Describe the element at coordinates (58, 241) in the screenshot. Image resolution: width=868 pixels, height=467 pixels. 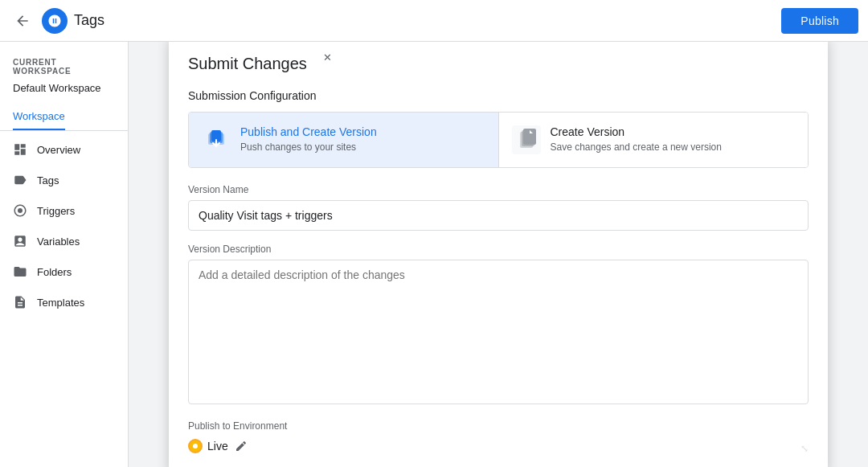
I see `sidebar-item-variables-label: Variables` at that location.